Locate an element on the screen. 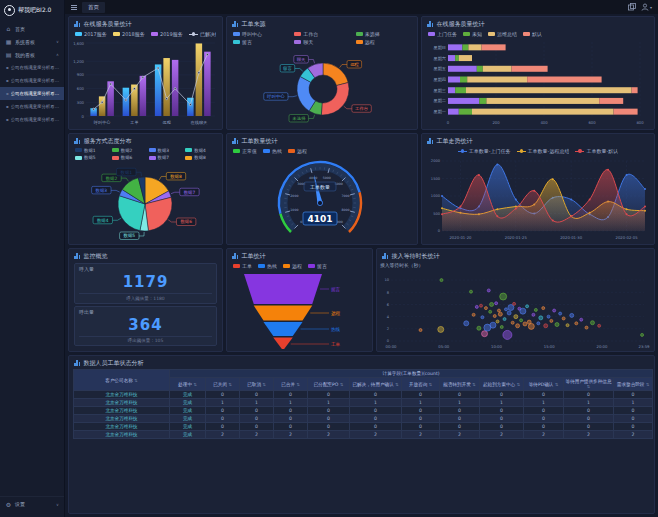  caret-down-icon: ▾ is located at coordinates (651, 8).